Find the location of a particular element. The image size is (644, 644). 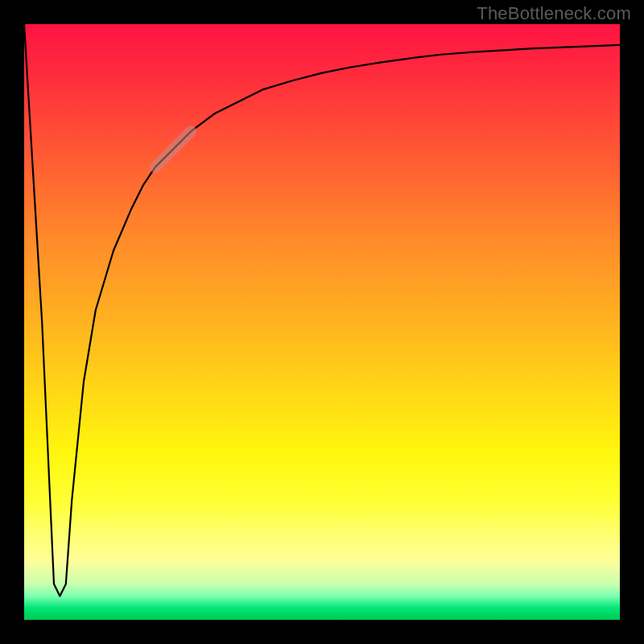

highlight-segment is located at coordinates (173, 149).